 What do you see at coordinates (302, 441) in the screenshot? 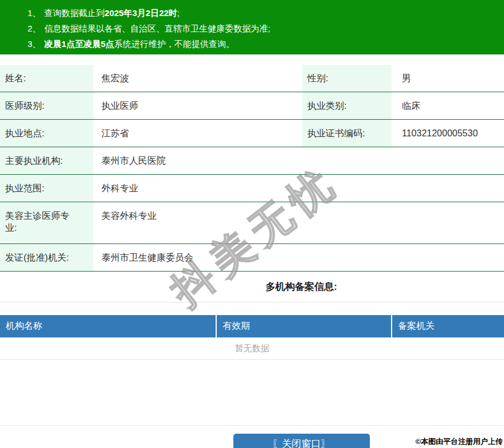
I see `close-window-button: 〖关闭窗口〗` at bounding box center [302, 441].